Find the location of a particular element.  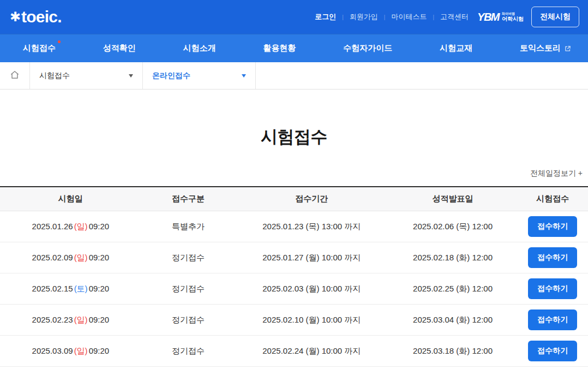

toeic-logo: ✱ toeic. is located at coordinates (36, 17).